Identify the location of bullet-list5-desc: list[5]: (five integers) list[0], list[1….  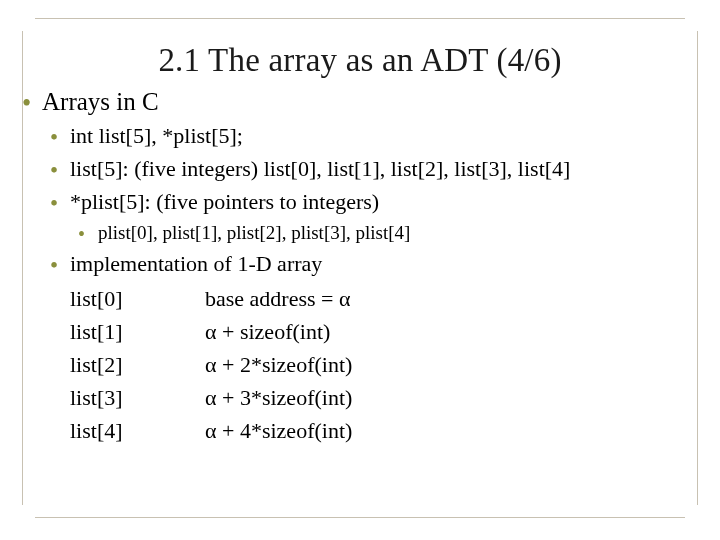
(374, 168).